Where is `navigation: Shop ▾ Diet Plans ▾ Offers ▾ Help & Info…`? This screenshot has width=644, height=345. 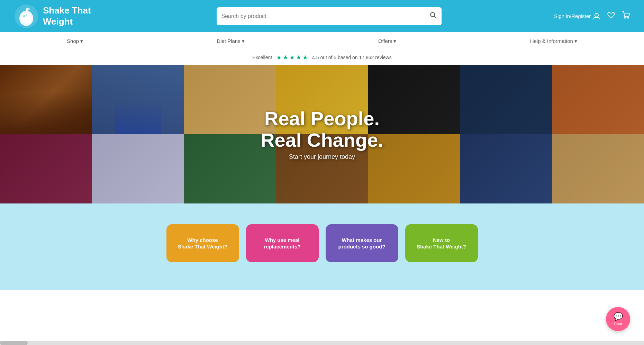 navigation: Shop ▾ Diet Plans ▾ Offers ▾ Help & Info… is located at coordinates (322, 41).